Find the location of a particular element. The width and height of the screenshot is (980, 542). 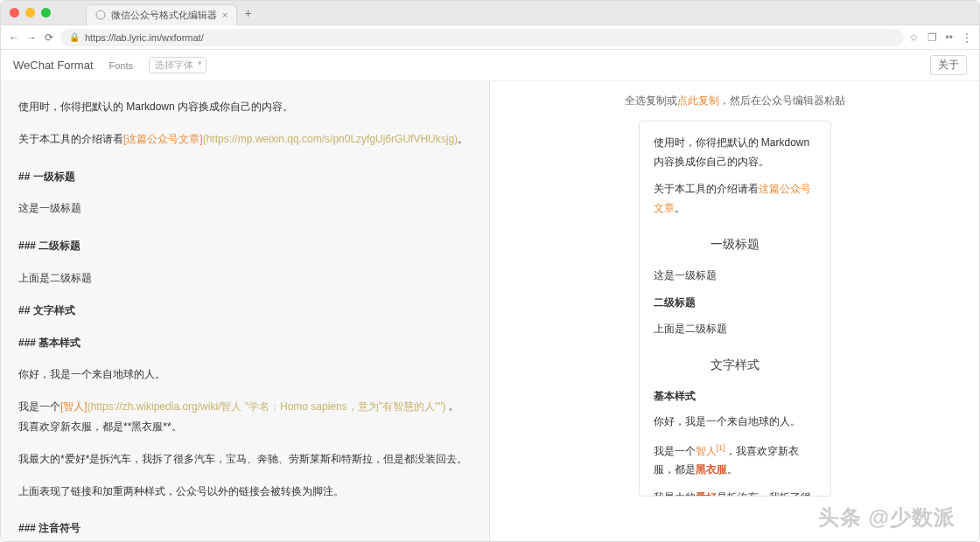

maximize-window-icon is located at coordinates (46, 12).